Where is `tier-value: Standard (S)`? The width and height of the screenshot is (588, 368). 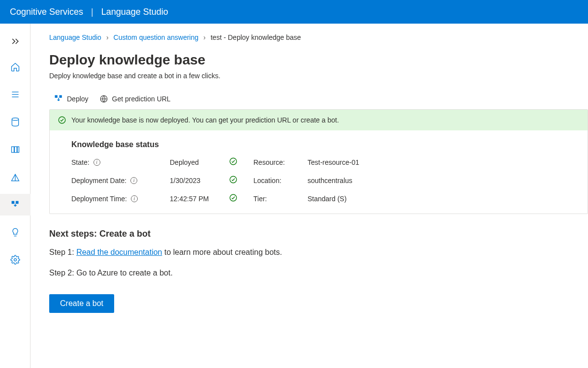
tier-value: Standard (S) is located at coordinates (357, 199).